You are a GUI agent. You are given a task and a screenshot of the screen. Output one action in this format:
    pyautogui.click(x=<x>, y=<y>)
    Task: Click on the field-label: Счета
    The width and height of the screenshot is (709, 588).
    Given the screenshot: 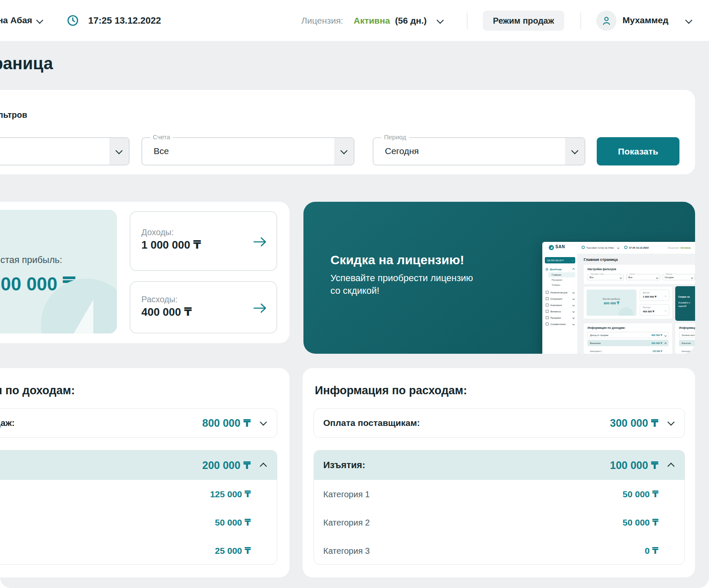 What is the action you would take?
    pyautogui.click(x=161, y=137)
    